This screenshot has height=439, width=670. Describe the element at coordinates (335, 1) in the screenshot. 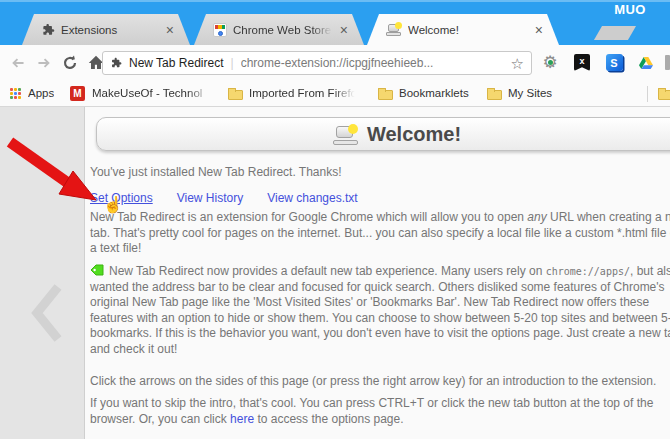

I see `tabstrip-highlight` at that location.